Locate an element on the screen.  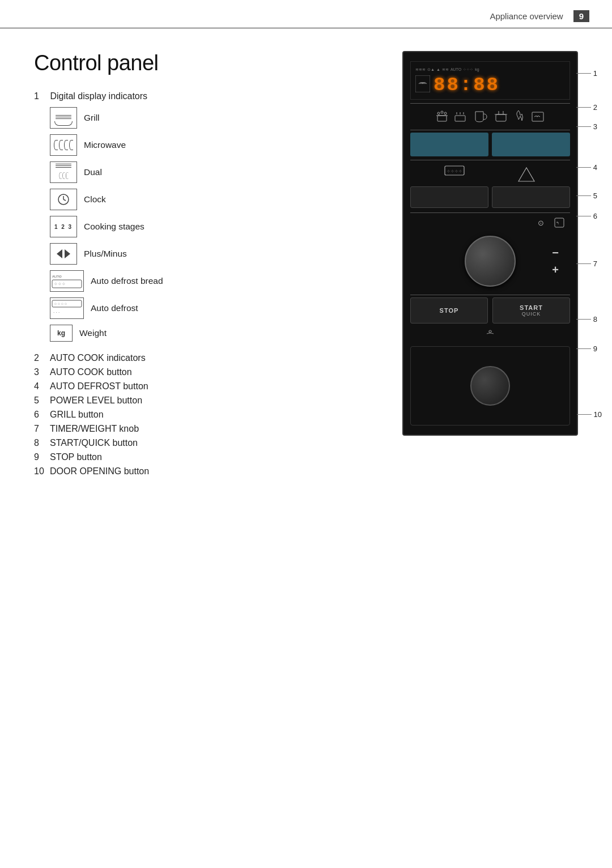
list-num: 3 is located at coordinates (42, 372).